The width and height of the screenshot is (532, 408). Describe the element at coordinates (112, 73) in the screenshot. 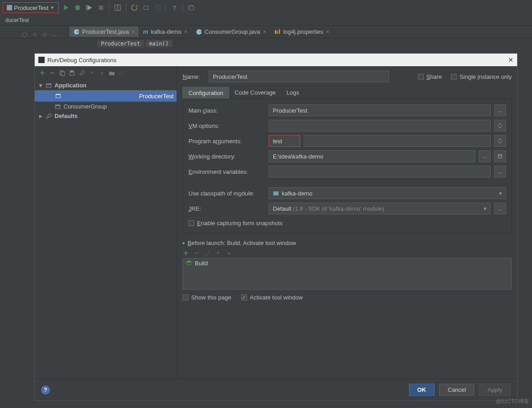

I see `folder-icon` at that location.